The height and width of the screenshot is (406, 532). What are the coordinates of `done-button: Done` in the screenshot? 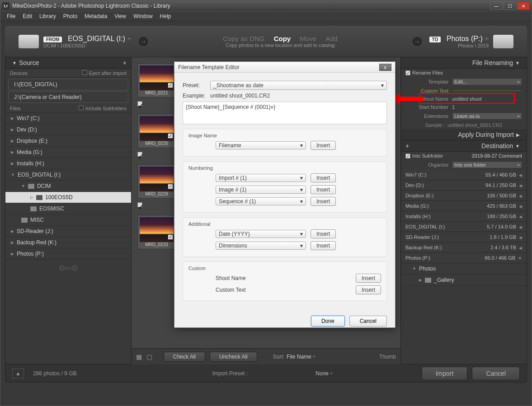 It's located at (328, 321).